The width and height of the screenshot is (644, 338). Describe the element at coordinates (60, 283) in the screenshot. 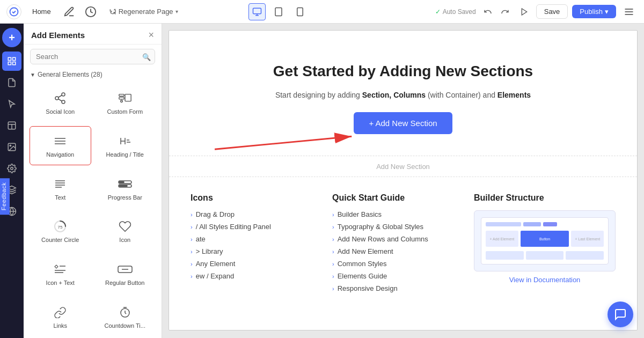

I see `element-label: Icon + Text` at that location.